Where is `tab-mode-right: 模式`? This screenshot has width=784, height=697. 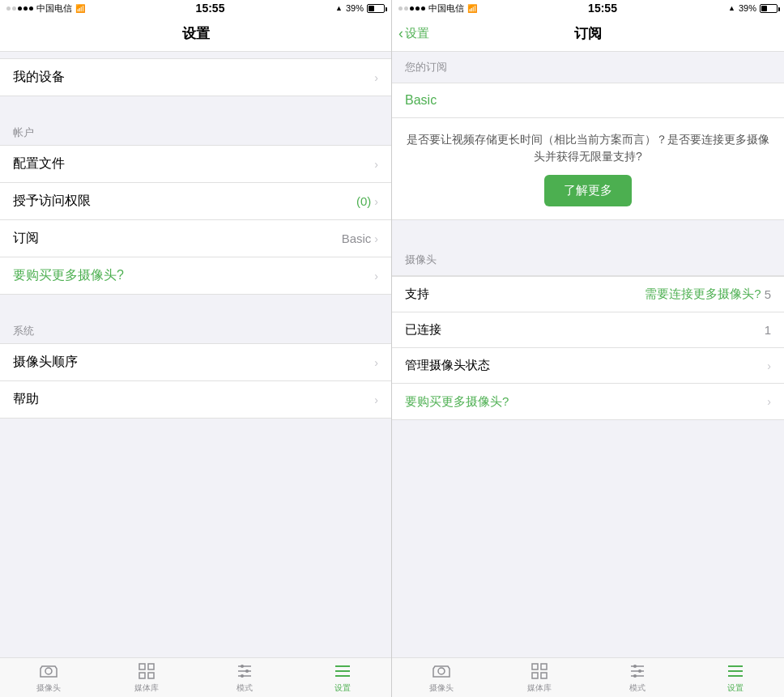 tab-mode-right: 模式 is located at coordinates (637, 678).